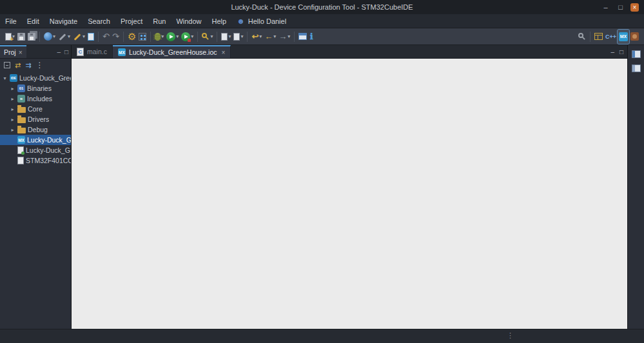  What do you see at coordinates (10, 37) in the screenshot?
I see `new-wizard-button: +▾` at bounding box center [10, 37].